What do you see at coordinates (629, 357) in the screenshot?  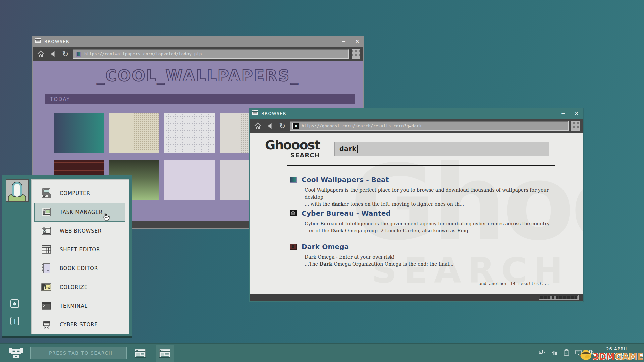 I see `watermark-text-game: GAME` at bounding box center [629, 357].